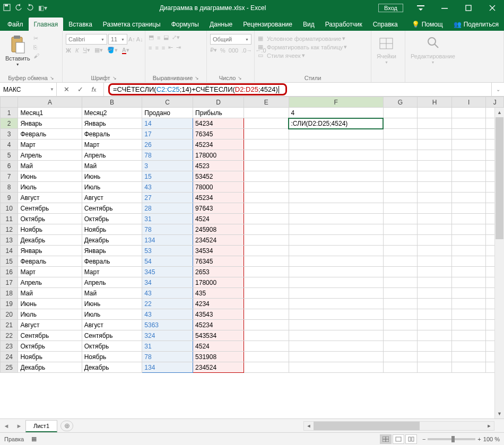 The image size is (504, 445). What do you see at coordinates (19, 426) in the screenshot?
I see `sheet-nav-next-icon: ►` at bounding box center [19, 426].